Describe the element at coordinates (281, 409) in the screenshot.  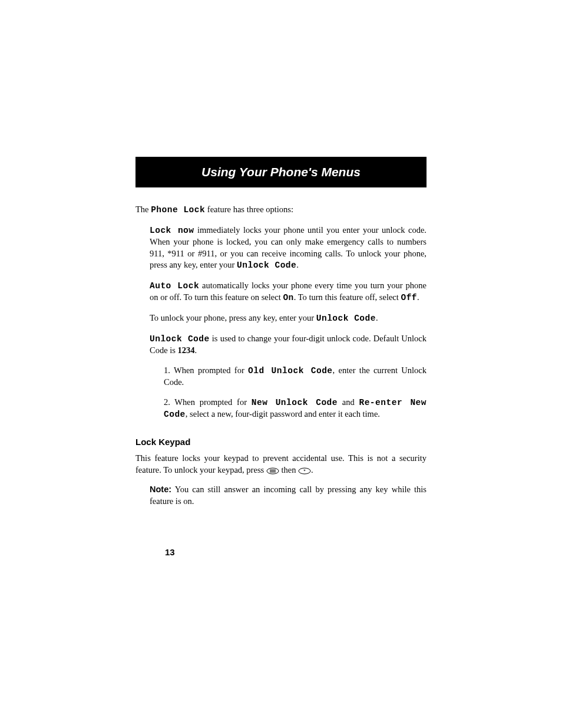
I see `step-2: 2. When prompted for New Unlock Code and…` at that location.